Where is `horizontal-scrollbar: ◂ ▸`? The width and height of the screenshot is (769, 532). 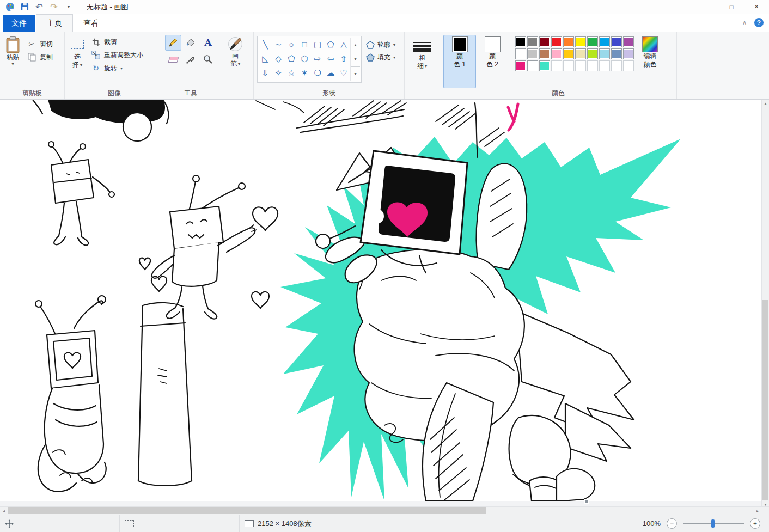
horizontal-scrollbar: ◂ ▸ is located at coordinates (384, 511).